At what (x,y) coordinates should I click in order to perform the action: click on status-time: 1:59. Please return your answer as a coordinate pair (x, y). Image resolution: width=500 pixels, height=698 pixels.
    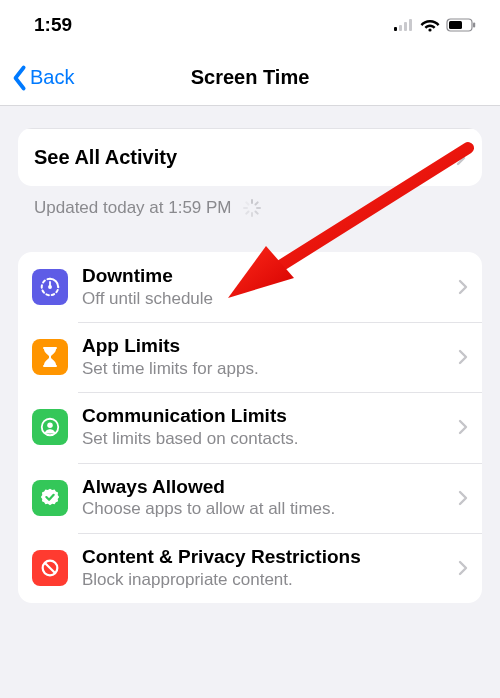
    Looking at the image, I should click on (53, 25).